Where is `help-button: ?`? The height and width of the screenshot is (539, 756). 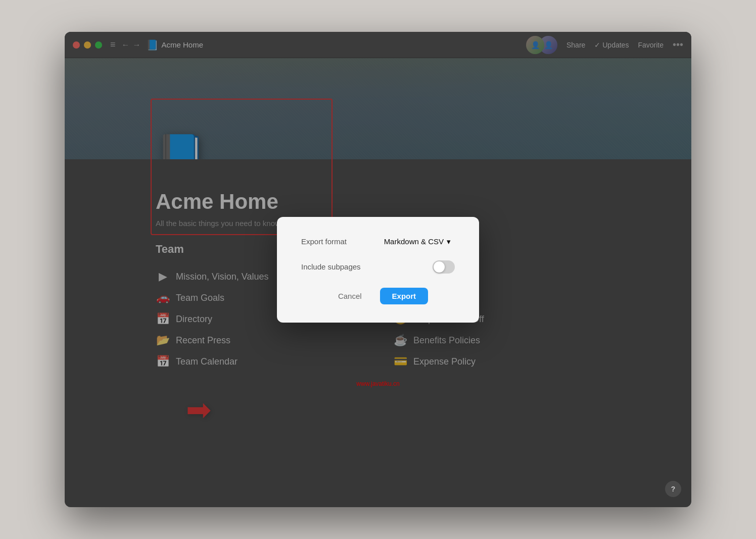
help-button: ? is located at coordinates (673, 489).